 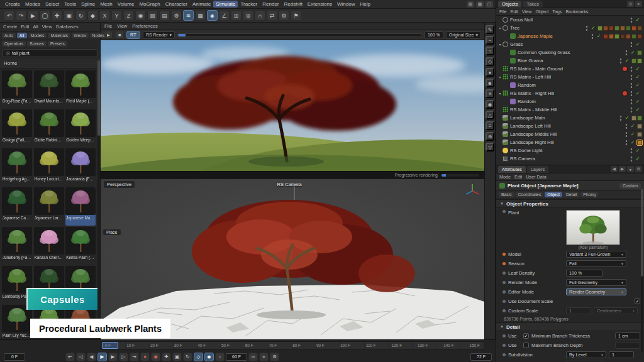 I want to click on object-row: Landscape Left Hill ✓, so click(x=570, y=126).